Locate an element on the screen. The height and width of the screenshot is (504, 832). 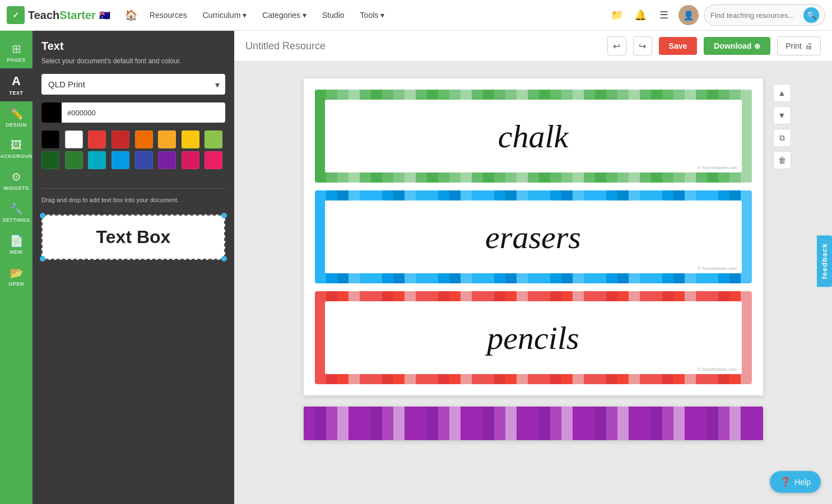
sidebar-label-background: BACKGROUND is located at coordinates (18, 156).